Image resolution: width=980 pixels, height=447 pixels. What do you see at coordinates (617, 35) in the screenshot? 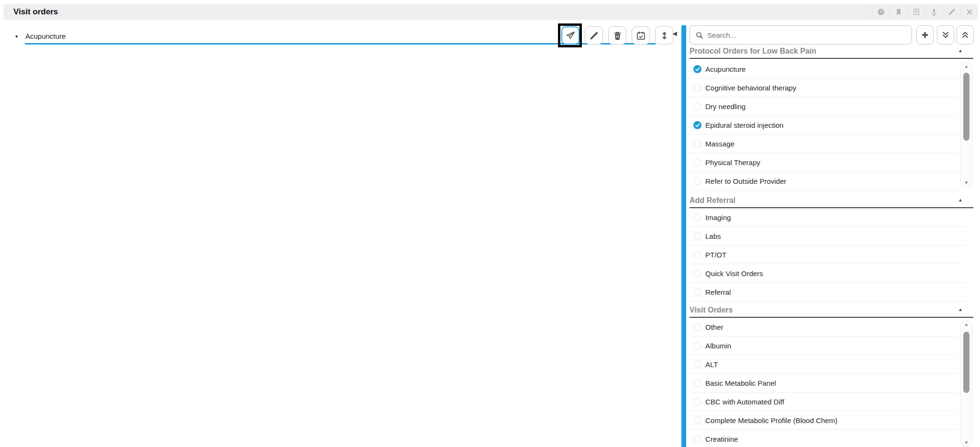
I see `delete-order-button` at bounding box center [617, 35].